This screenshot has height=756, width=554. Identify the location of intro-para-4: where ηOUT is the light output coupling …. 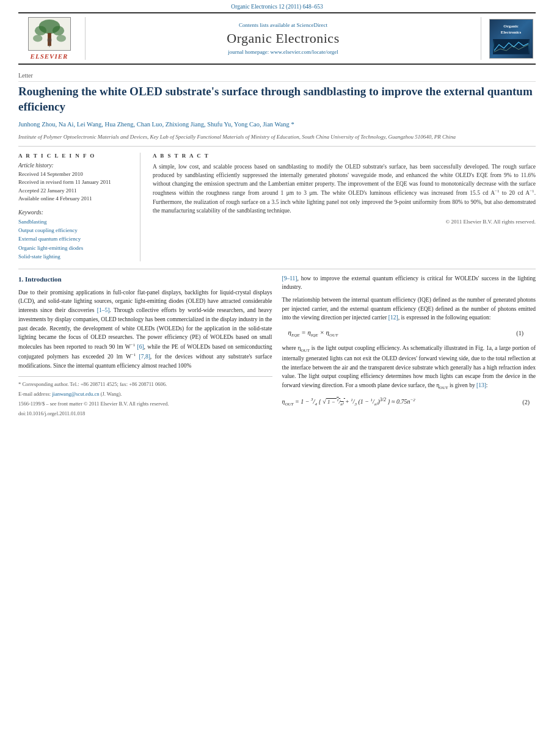
(409, 368).